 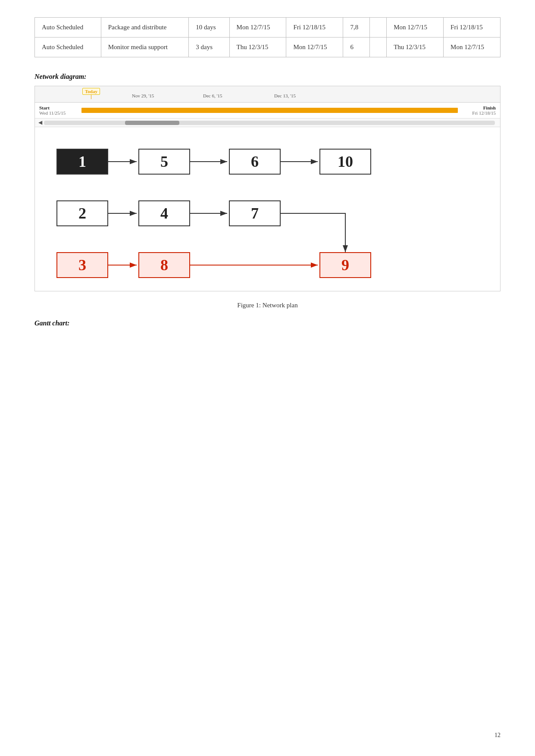 I want to click on node-9: 9, so click(x=345, y=265).